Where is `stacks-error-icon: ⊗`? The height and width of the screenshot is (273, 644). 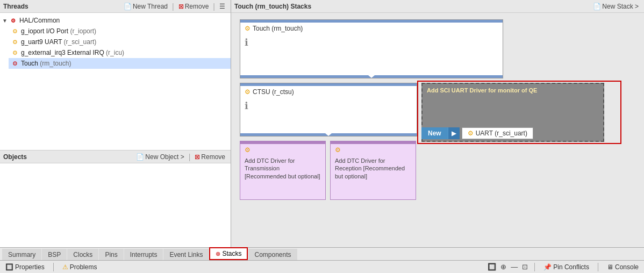 stacks-error-icon: ⊗ is located at coordinates (218, 254).